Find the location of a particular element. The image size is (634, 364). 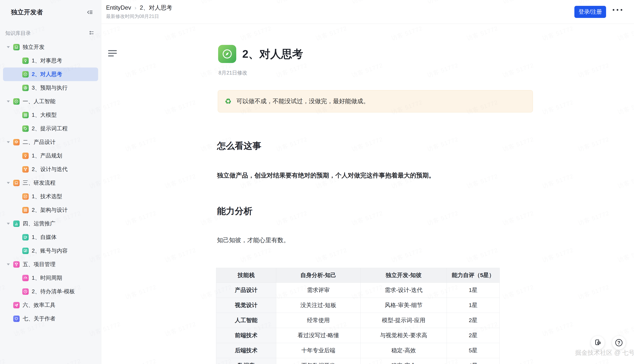

sidebar-item-label: 1、技术选型 is located at coordinates (47, 196).